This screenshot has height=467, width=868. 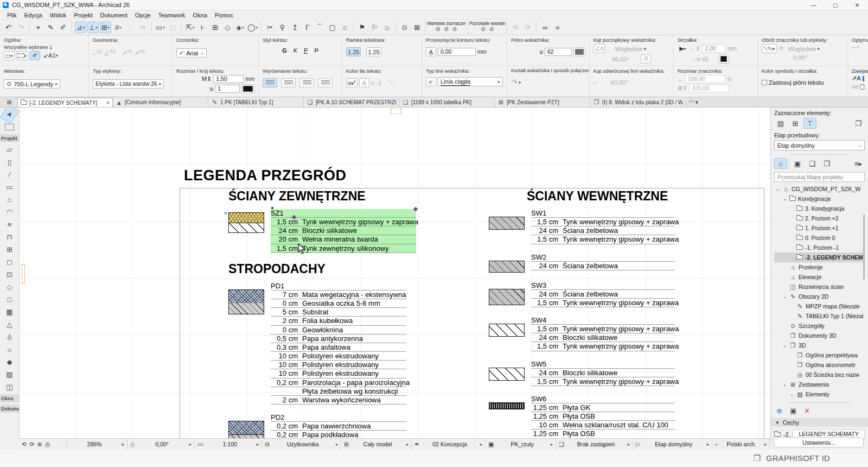 I want to click on rotation-value: 0,00°, so click(x=800, y=58).